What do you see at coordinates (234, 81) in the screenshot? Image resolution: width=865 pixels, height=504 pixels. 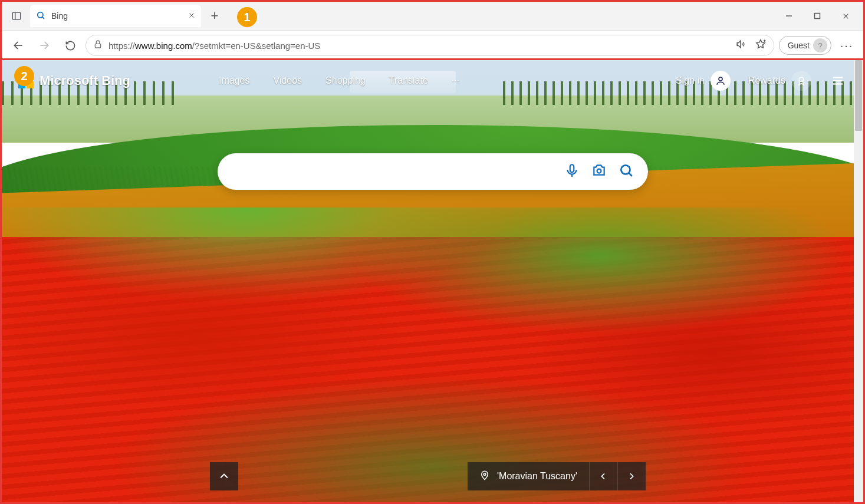 I see `nav-images: Images` at bounding box center [234, 81].